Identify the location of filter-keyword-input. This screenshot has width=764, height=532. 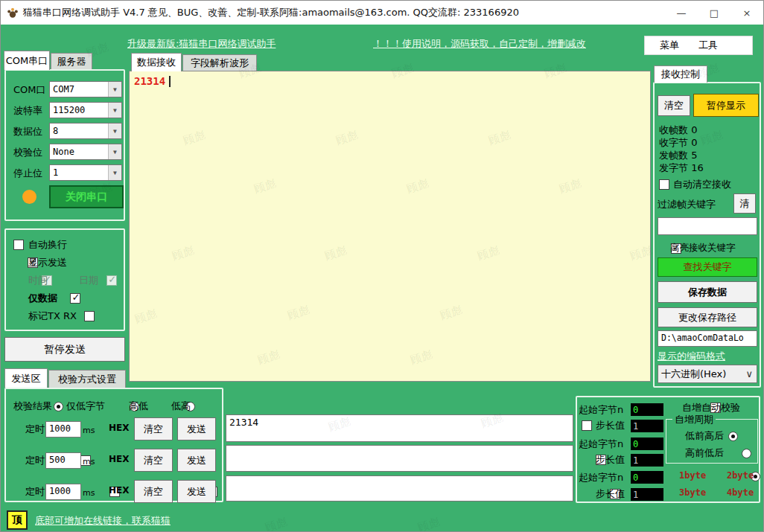
(707, 226).